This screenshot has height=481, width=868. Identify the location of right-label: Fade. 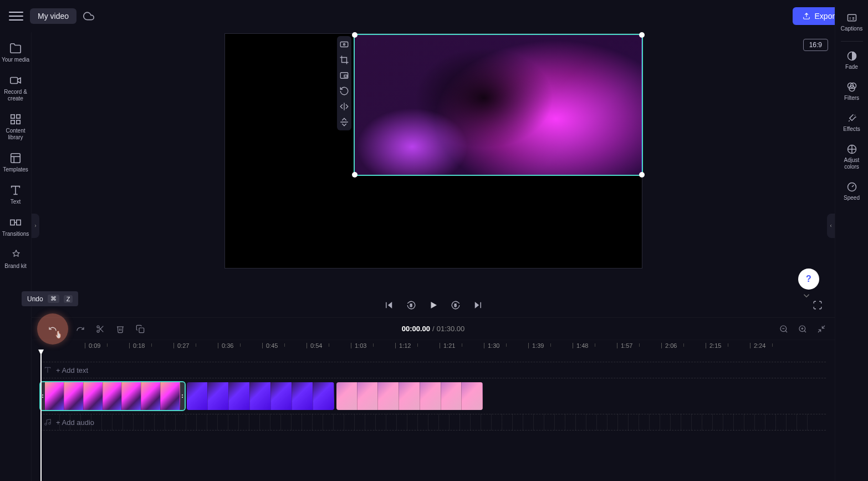
(851, 67).